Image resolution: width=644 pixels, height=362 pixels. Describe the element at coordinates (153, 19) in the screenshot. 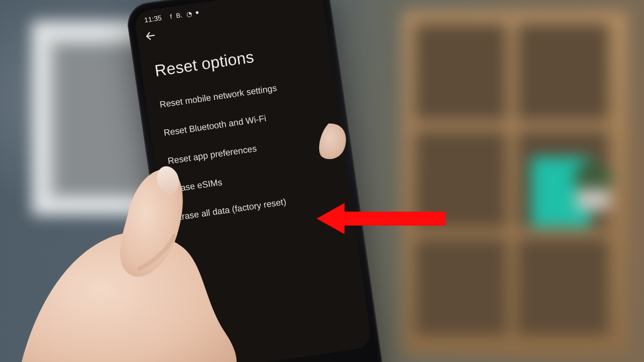

I see `status-time: 11:35` at that location.